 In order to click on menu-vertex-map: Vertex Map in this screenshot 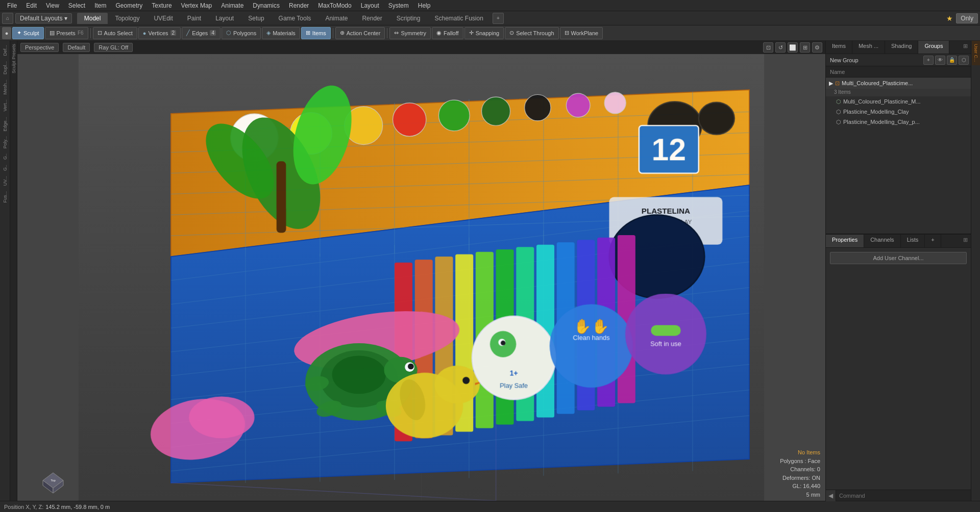, I will do `click(197, 6)`.